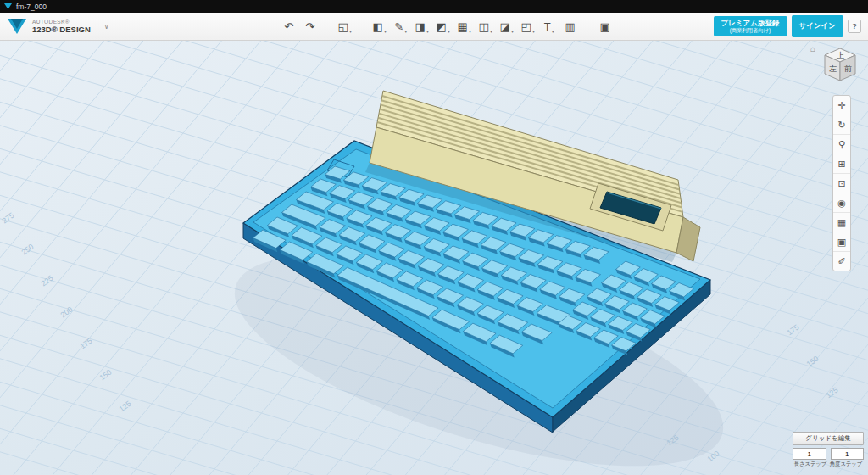 The height and width of the screenshot is (475, 868). I want to click on help-button: ?, so click(854, 26).